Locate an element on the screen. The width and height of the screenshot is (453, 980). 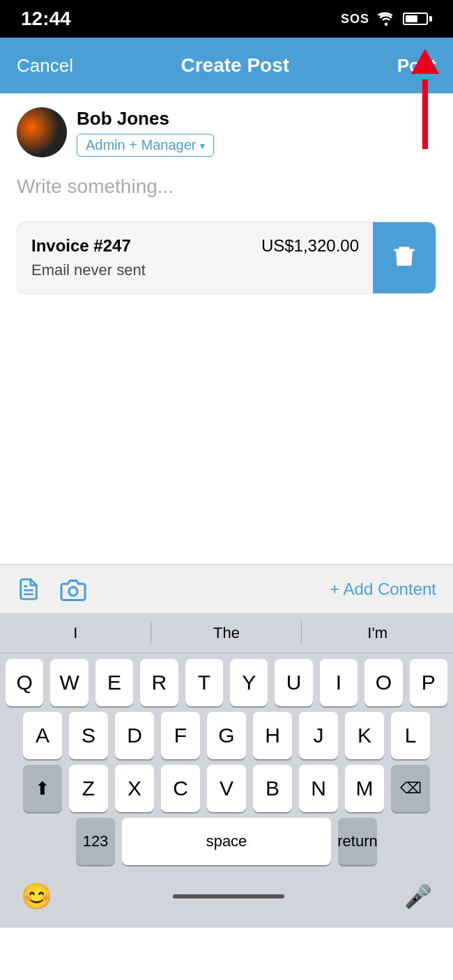
key-r: R is located at coordinates (159, 683).